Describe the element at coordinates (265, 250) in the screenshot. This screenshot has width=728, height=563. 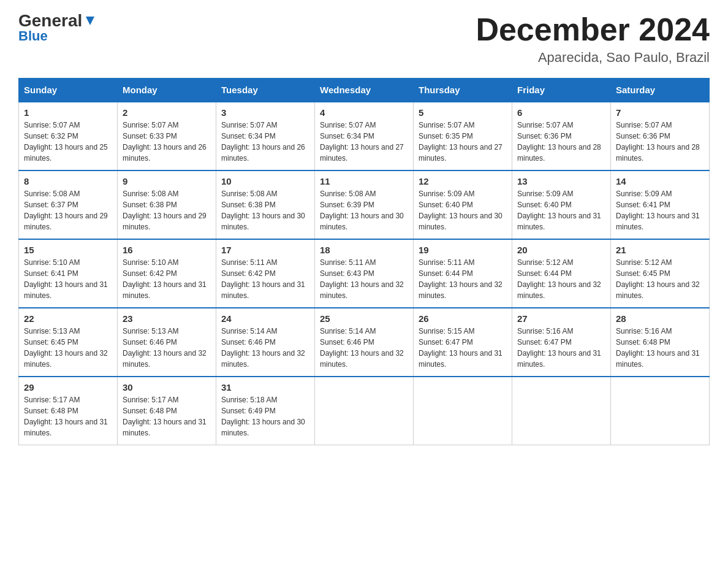
I see `day-number: 17` at that location.